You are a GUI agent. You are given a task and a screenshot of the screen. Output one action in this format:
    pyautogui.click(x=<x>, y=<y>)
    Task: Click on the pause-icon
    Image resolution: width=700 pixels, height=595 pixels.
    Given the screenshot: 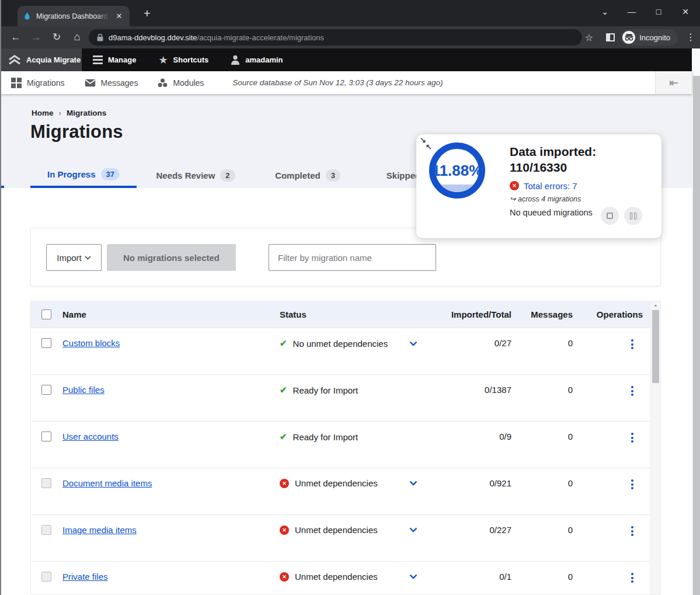 What is the action you would take?
    pyautogui.click(x=633, y=216)
    